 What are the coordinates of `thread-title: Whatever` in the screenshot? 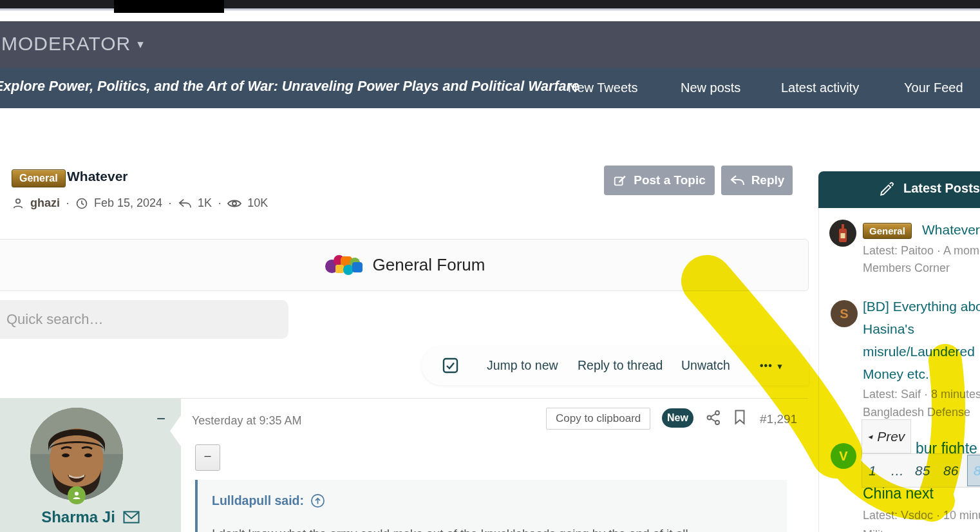 It's located at (98, 176).